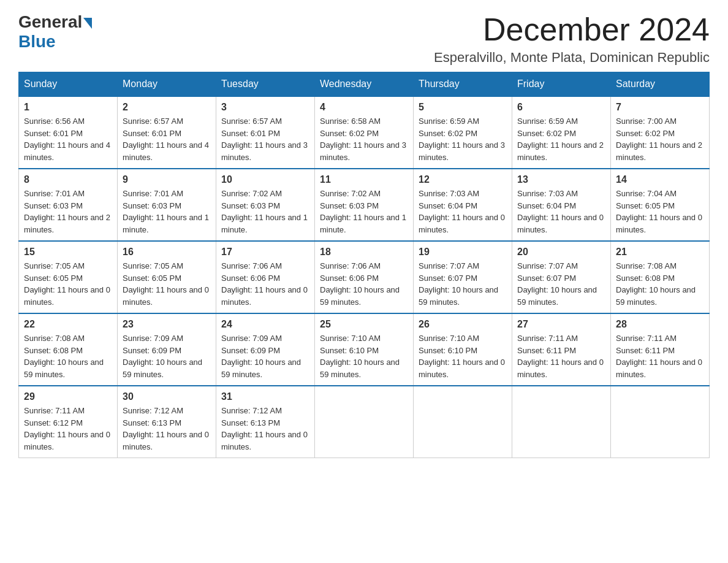 This screenshot has height=563, width=728. Describe the element at coordinates (167, 85) in the screenshot. I see `calendar-header-monday: Monday` at that location.